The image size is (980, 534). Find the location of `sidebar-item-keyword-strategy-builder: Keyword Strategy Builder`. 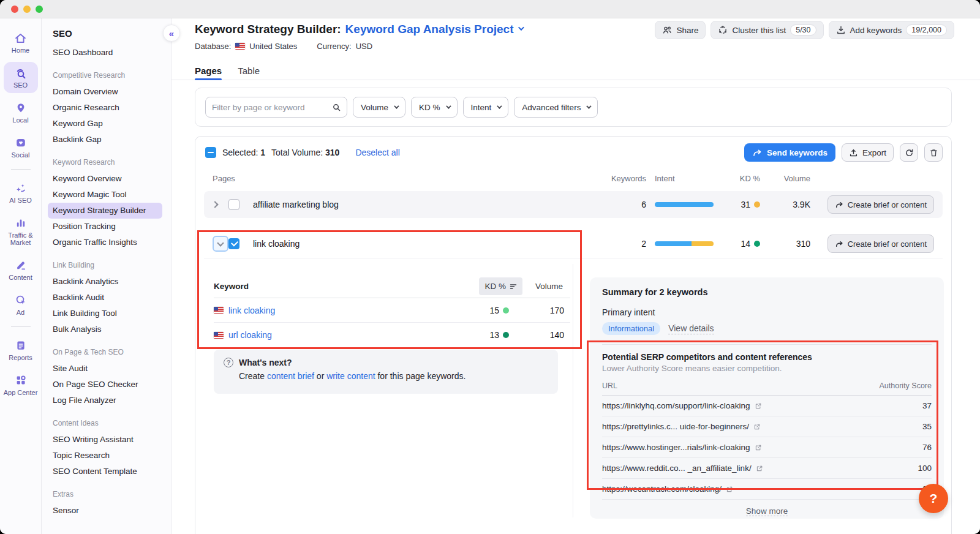

sidebar-item-keyword-strategy-builder: Keyword Strategy Builder is located at coordinates (105, 211).